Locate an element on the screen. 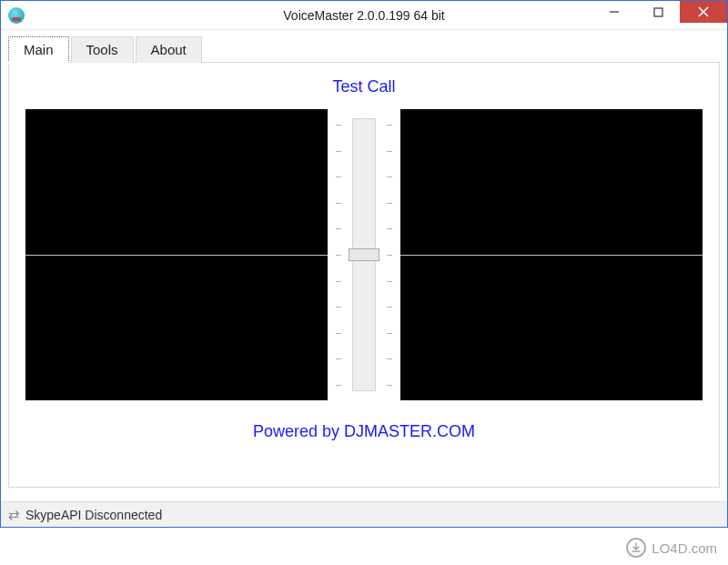 The image size is (728, 565). level-slider is located at coordinates (364, 255).